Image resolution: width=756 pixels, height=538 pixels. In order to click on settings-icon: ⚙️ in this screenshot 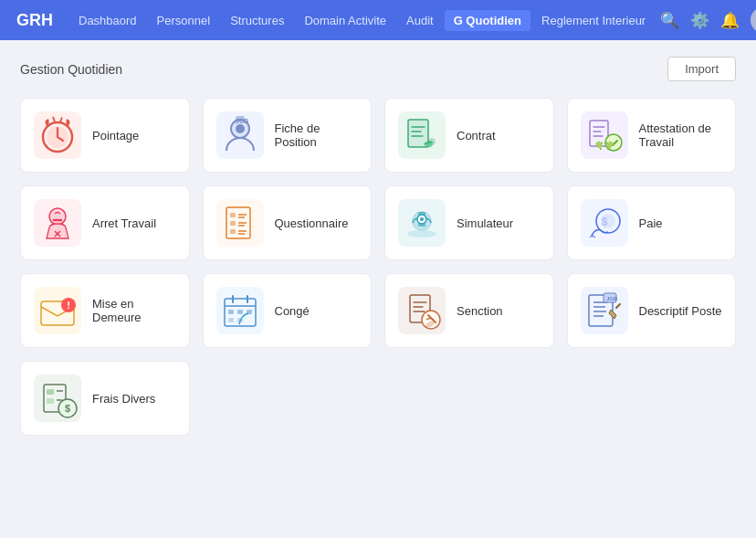, I will do `click(699, 20)`.